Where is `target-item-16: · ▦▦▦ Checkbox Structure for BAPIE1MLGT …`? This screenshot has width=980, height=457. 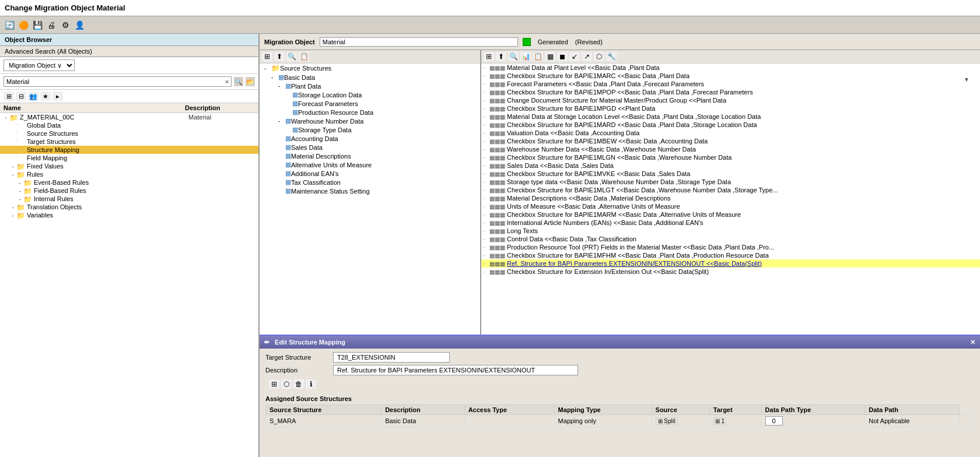
target-item-16: · ▦▦▦ Checkbox Structure for BAPIE1MLGT … is located at coordinates (730, 190).